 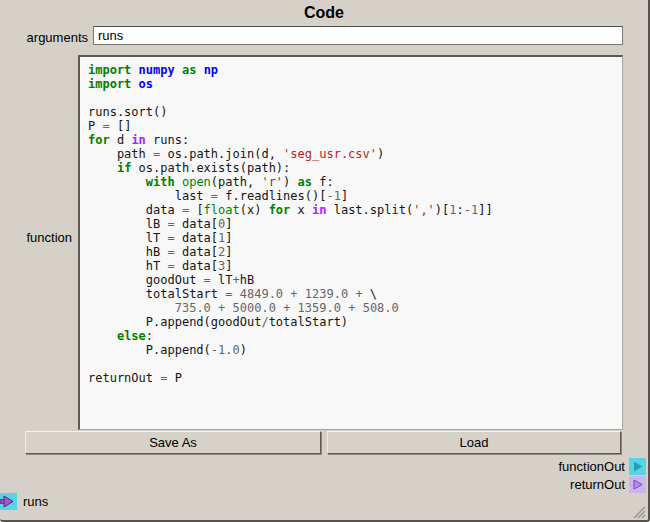 What do you see at coordinates (638, 484) in the screenshot?
I see `returnOut-port-arrow-icon` at bounding box center [638, 484].